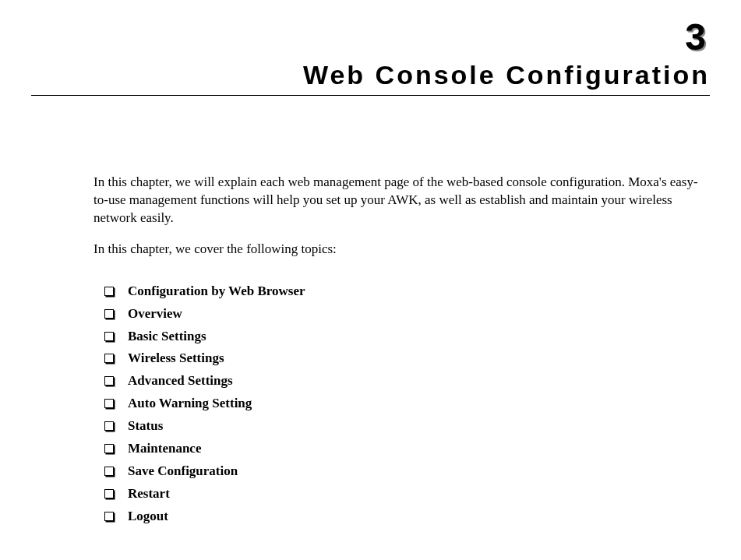 This screenshot has height=560, width=741. I want to click on intro-paragraph-2: In this chapter, we cover the following …, so click(402, 249).